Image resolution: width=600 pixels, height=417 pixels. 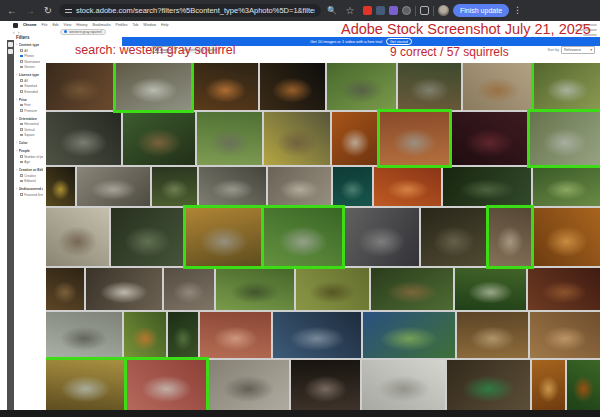 I want to click on address-bar: stock.adobe.com/search?filters%5Bcontent…, so click(x=190, y=10).